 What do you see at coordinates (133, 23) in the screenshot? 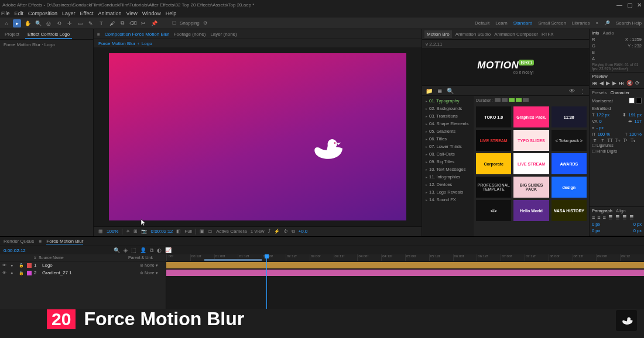
I see `eraser-tool: ⌫` at bounding box center [133, 23].